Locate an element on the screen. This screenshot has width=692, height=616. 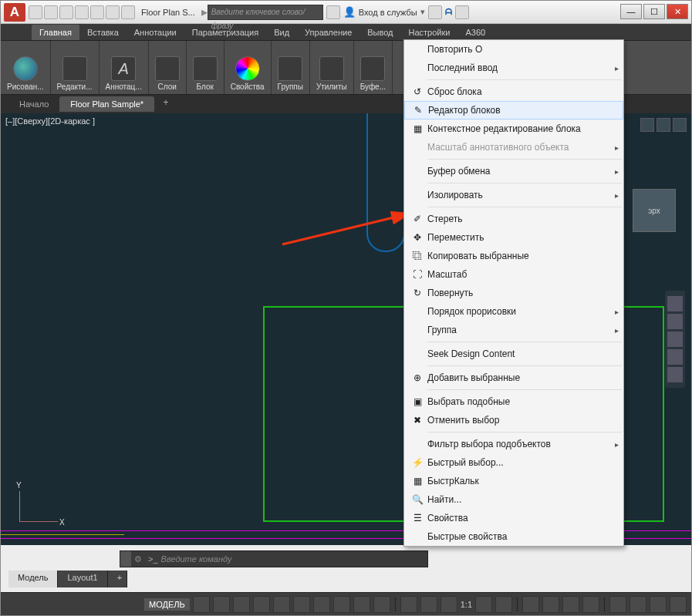
nav-showmotion-icon is located at coordinates (675, 375).